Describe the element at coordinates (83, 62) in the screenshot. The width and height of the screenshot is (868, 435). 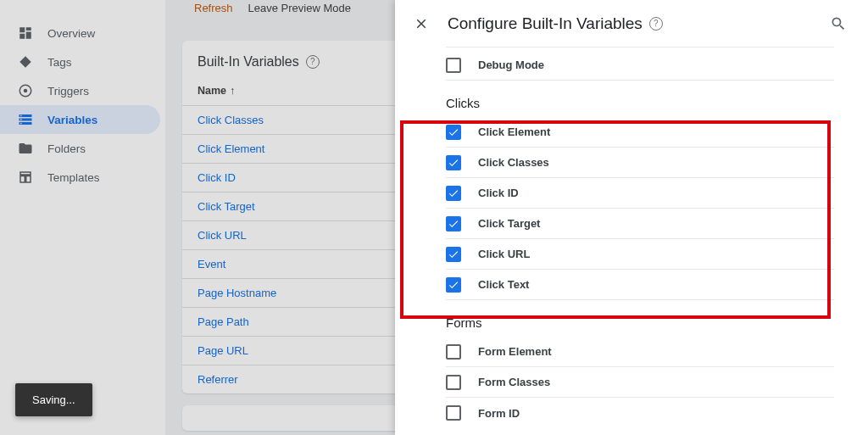
I see `sidebar-item-tags: Tags` at that location.